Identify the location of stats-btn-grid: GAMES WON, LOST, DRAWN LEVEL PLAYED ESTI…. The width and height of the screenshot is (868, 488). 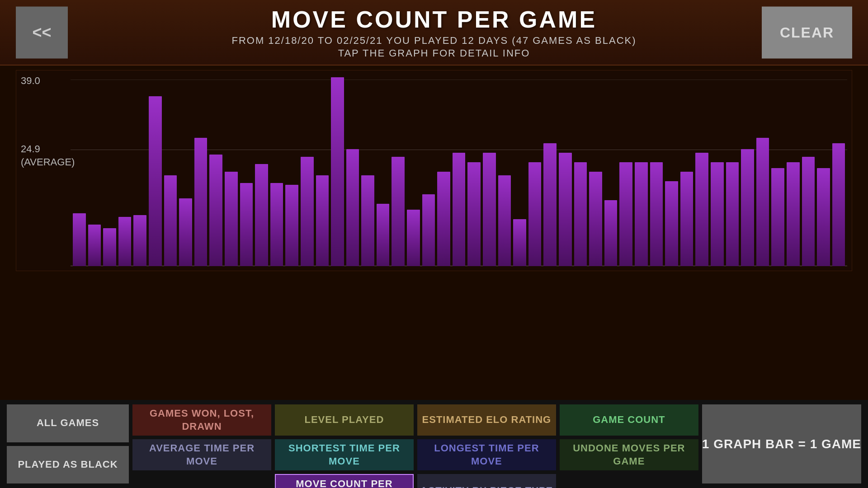
(415, 444).